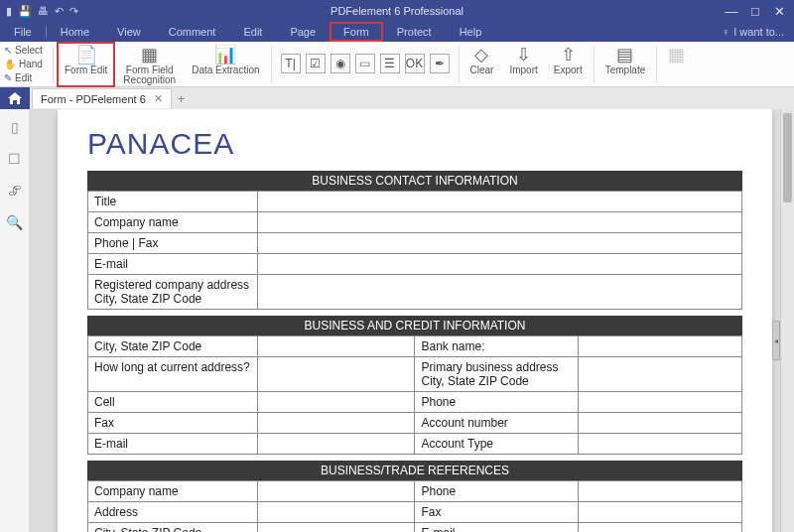  What do you see at coordinates (303, 32) in the screenshot?
I see `menu-page: Page` at bounding box center [303, 32].